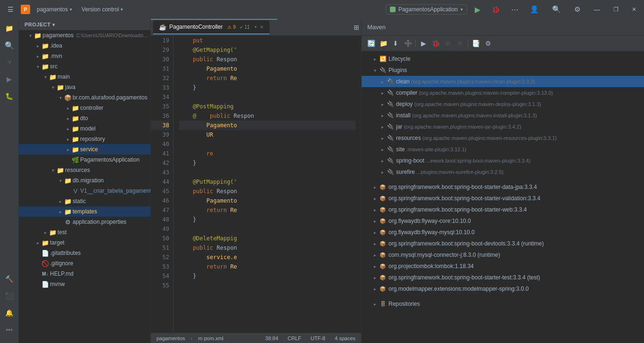  I want to click on maven-settings-button: ⚙, so click(488, 43).